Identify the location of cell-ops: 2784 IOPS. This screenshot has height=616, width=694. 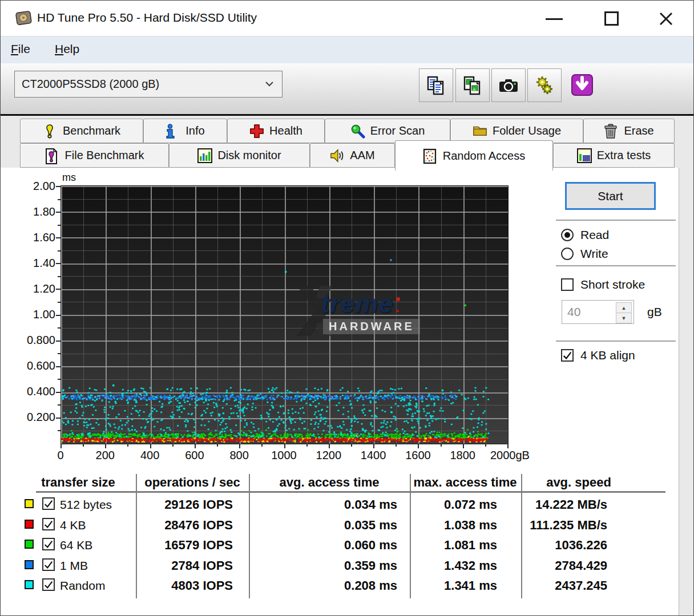
(164, 566).